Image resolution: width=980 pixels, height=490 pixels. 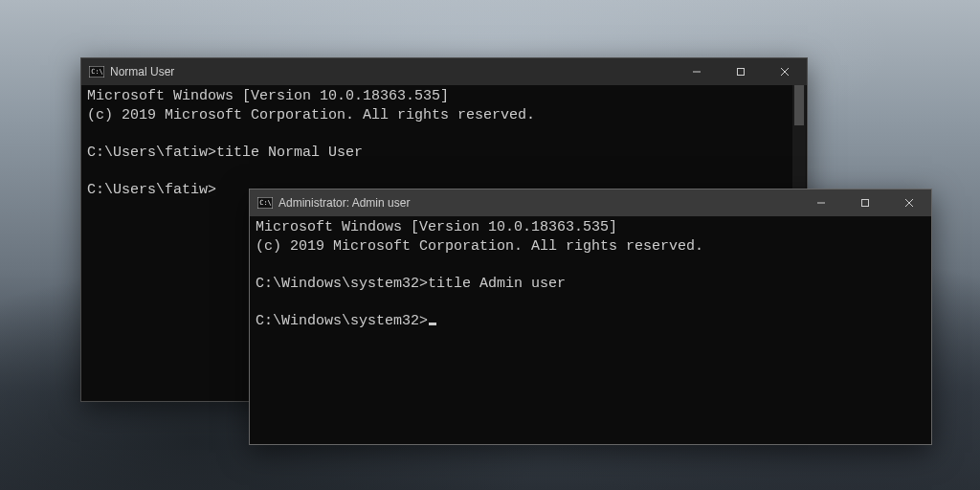 What do you see at coordinates (799, 105) in the screenshot?
I see `scroll-thumb` at bounding box center [799, 105].